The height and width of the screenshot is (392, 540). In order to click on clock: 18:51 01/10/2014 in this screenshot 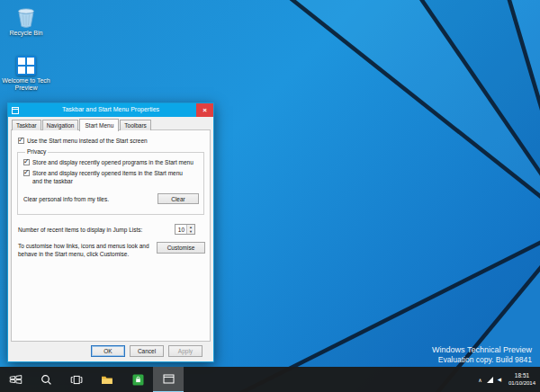, I will do `click(522, 379)`.